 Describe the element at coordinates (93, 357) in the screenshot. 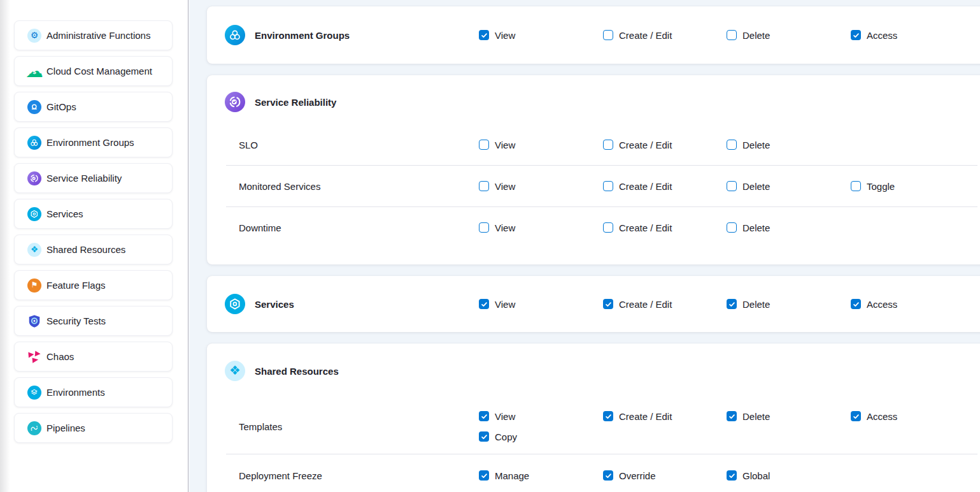

I see `sidebar-item-chaos: Chaos` at that location.